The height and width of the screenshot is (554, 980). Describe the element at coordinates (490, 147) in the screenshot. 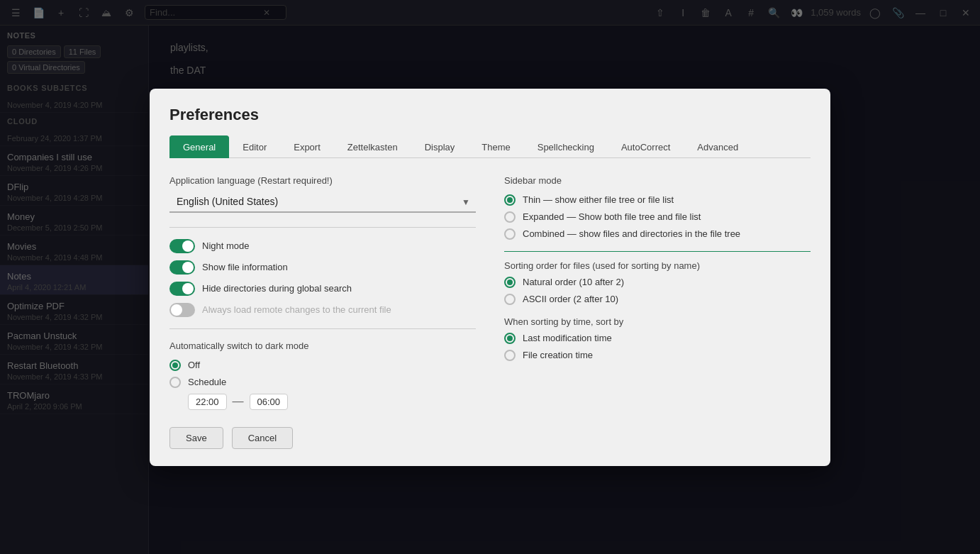

I see `pref-tabs: General Editor Export Zettelkasten Displ…` at that location.